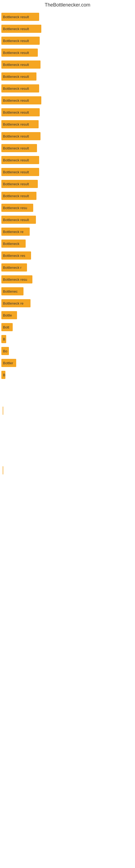 This screenshot has width=135, height=868. Describe the element at coordinates (68, 244) in the screenshot. I see `bar-row-wrapper: Bottleneck` at that location.